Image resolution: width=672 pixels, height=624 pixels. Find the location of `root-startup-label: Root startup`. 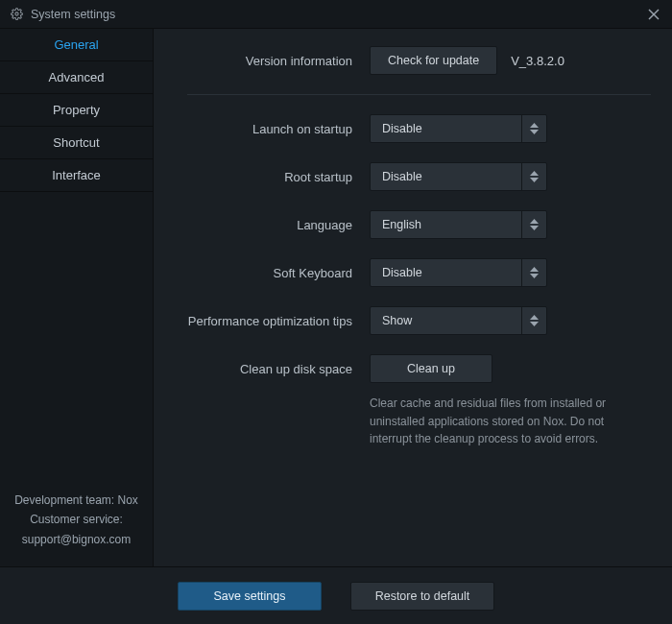

root-startup-label: Root startup is located at coordinates (261, 177).